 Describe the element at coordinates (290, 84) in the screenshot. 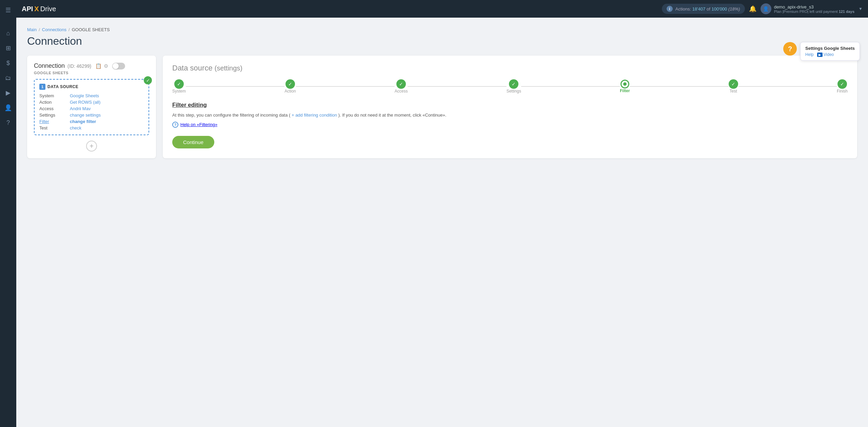

I see `step-circle-action: ✓` at that location.